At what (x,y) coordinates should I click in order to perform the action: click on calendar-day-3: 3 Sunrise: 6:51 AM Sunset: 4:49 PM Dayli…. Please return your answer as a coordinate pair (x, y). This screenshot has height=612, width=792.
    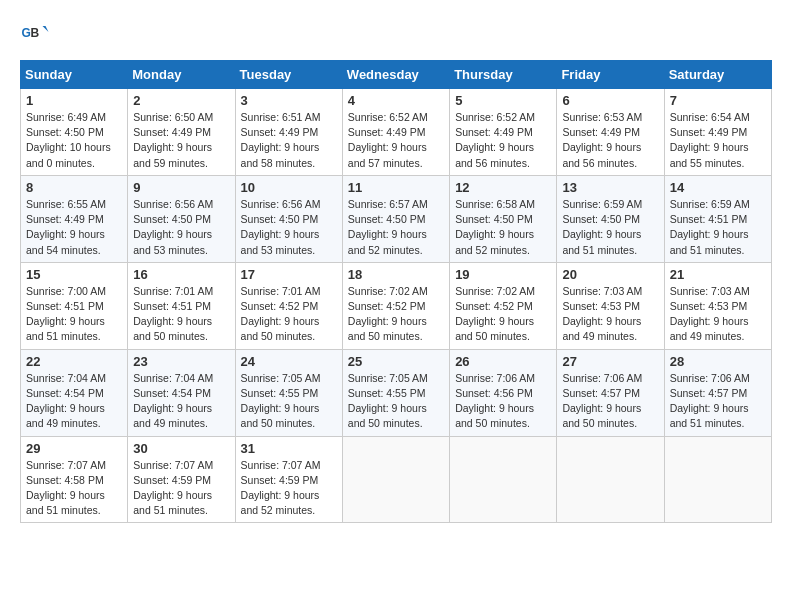
    Looking at the image, I should click on (288, 132).